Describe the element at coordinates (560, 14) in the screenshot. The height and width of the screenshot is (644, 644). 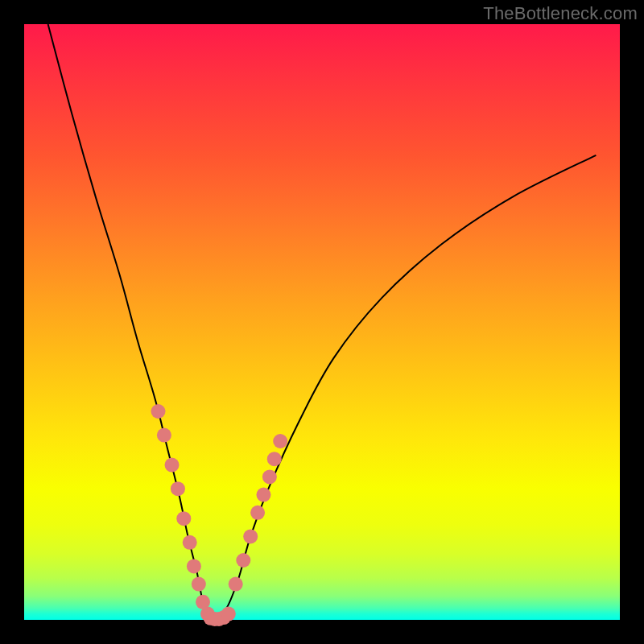
I see `watermark-text: TheBottleneck.com` at that location.